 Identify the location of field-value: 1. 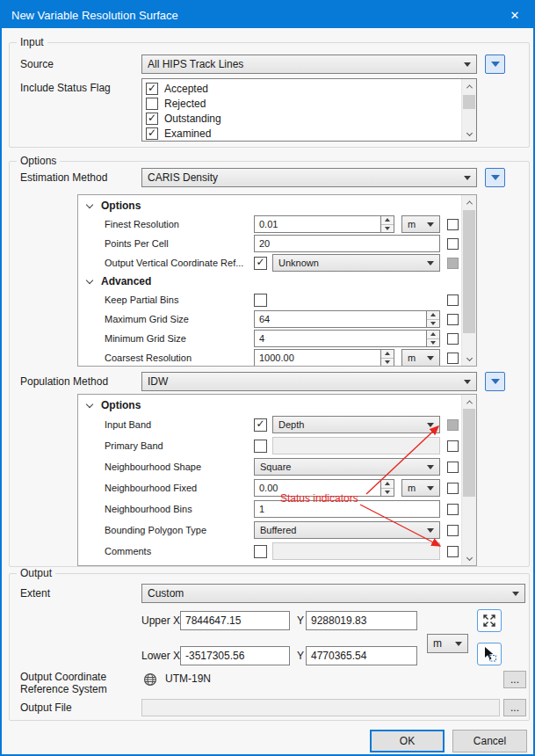
(262, 509).